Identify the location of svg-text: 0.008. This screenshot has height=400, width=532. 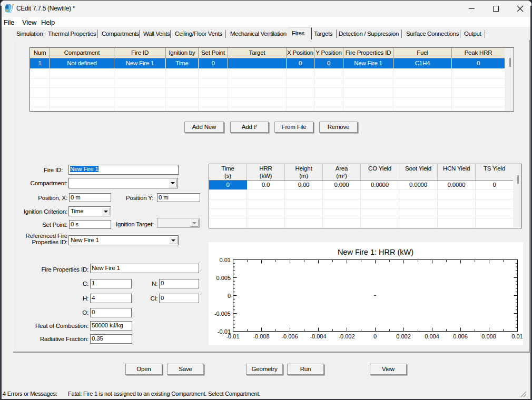
(489, 336).